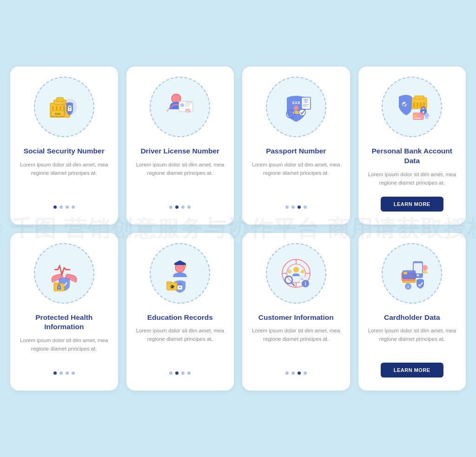 The image size is (476, 457). What do you see at coordinates (412, 273) in the screenshot?
I see `cardholder-circle: i` at bounding box center [412, 273].